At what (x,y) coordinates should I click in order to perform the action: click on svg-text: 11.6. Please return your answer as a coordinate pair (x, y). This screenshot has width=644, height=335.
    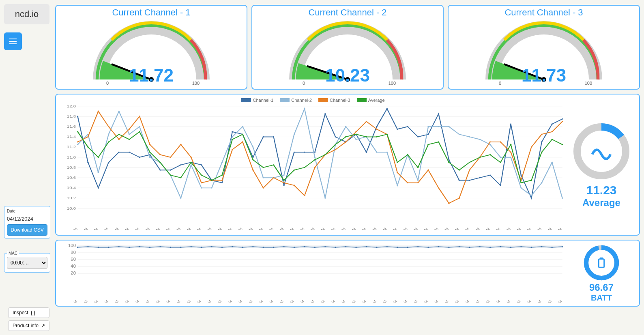
    Looking at the image, I should click on (71, 127).